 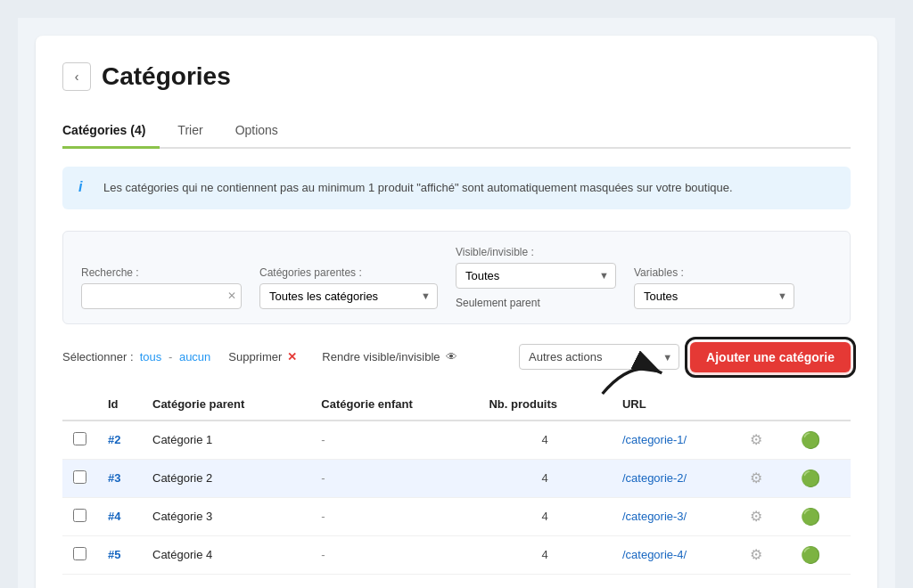 I want to click on table-row: #2 Catégorie 1 - 4 /categorie-1/ ⚙ 🟢, so click(x=456, y=440).